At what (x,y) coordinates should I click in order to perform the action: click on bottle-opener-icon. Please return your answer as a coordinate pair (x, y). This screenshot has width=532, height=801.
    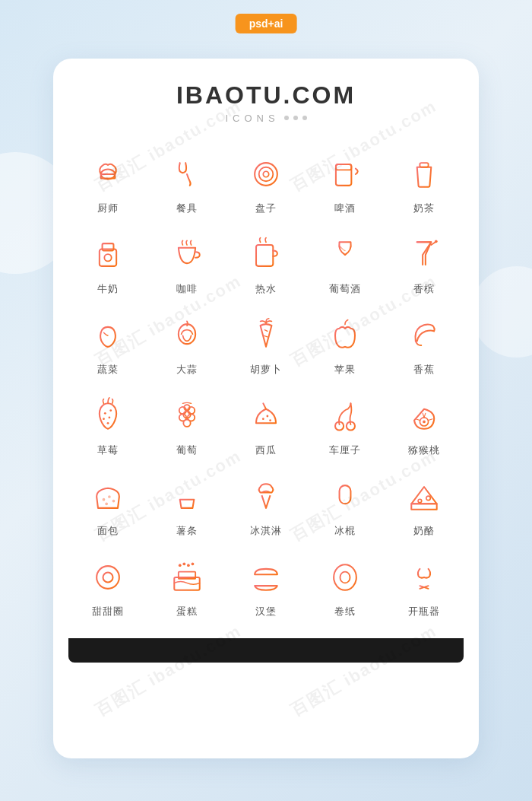
    Looking at the image, I should click on (424, 577).